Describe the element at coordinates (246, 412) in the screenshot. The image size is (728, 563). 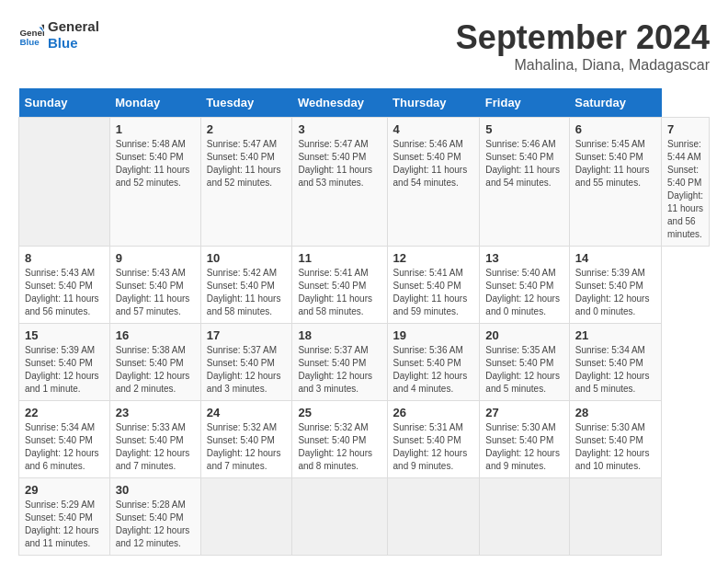
I see `day-number: 24` at that location.